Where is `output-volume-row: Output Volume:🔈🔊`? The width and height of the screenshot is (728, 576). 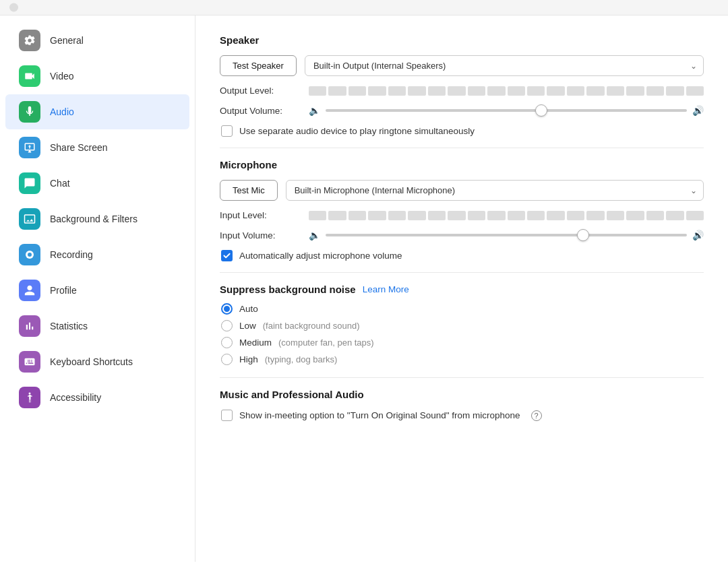
output-volume-row: Output Volume:🔈🔊 is located at coordinates (462, 110).